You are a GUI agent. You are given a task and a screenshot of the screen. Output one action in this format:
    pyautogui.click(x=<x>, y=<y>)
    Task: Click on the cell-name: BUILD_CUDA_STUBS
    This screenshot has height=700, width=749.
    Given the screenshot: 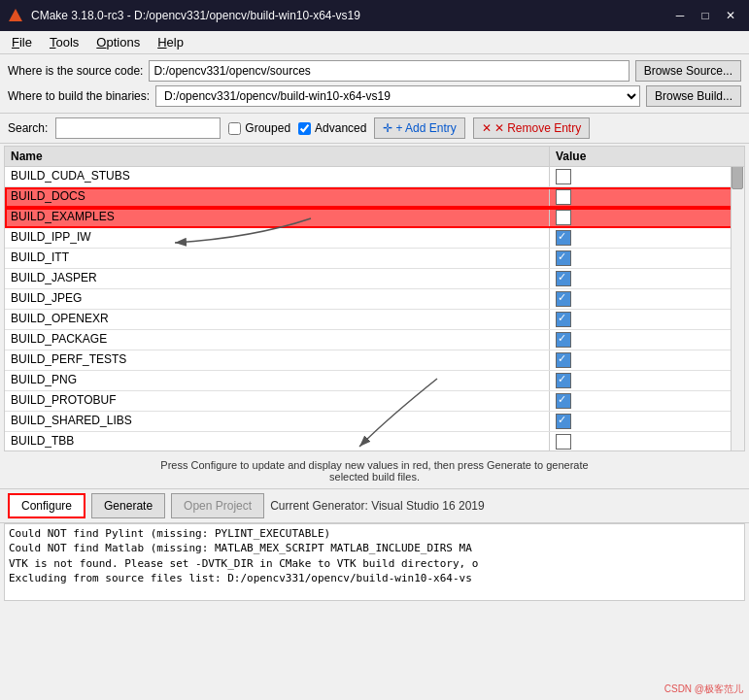 What is the action you would take?
    pyautogui.click(x=278, y=177)
    